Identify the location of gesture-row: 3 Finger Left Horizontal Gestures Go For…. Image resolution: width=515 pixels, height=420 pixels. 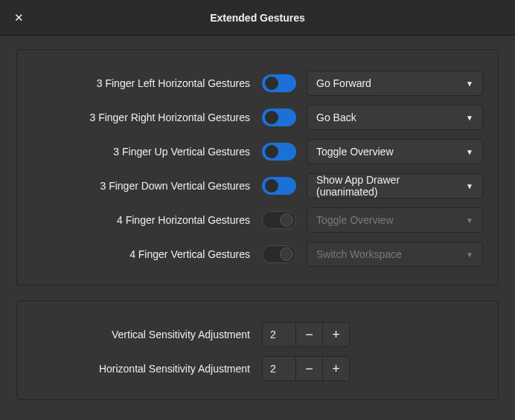
(258, 83).